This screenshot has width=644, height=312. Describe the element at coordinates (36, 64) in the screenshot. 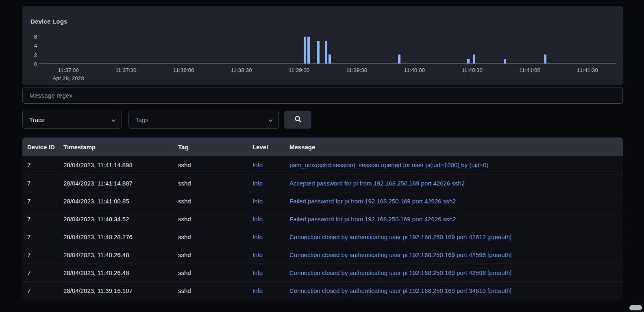

I see `y-axis-label: 0` at that location.